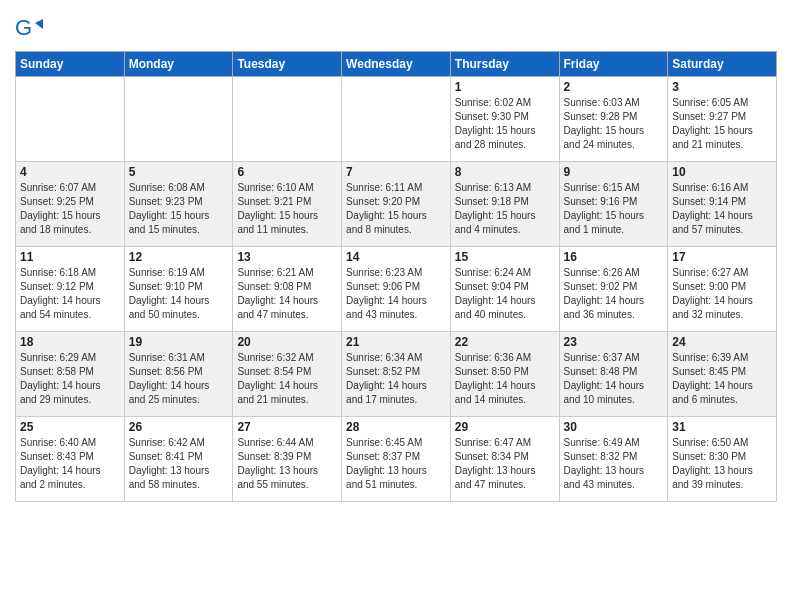  What do you see at coordinates (287, 294) in the screenshot?
I see `day-info: Sunrise: 6:21 AM Sunset: 9:08 PM Dayligh…` at bounding box center [287, 294].